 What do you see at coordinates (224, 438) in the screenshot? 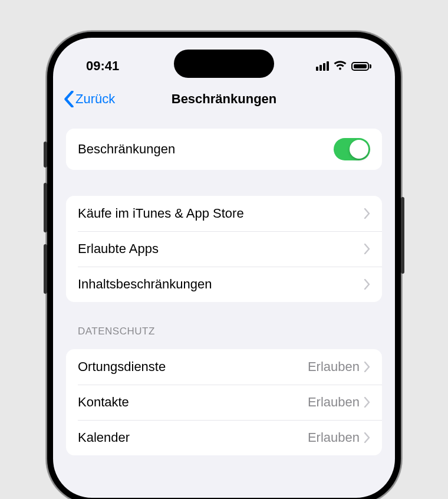
I see `calendar-row: Kalender Erlauben` at bounding box center [224, 438].